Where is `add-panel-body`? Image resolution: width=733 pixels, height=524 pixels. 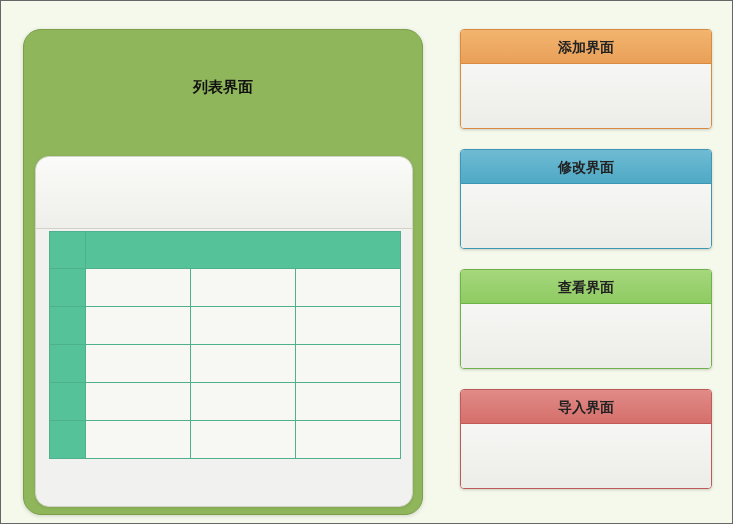
add-panel-body is located at coordinates (586, 96).